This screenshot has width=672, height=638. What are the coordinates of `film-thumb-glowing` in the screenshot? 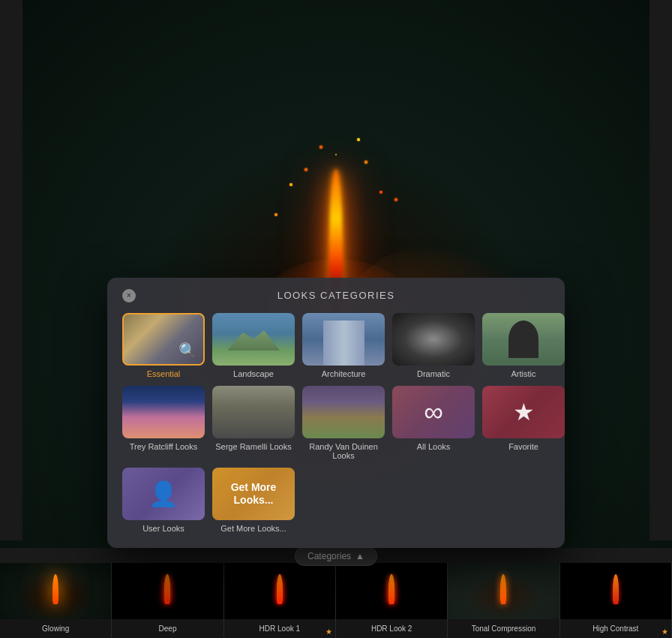 It's located at (56, 591).